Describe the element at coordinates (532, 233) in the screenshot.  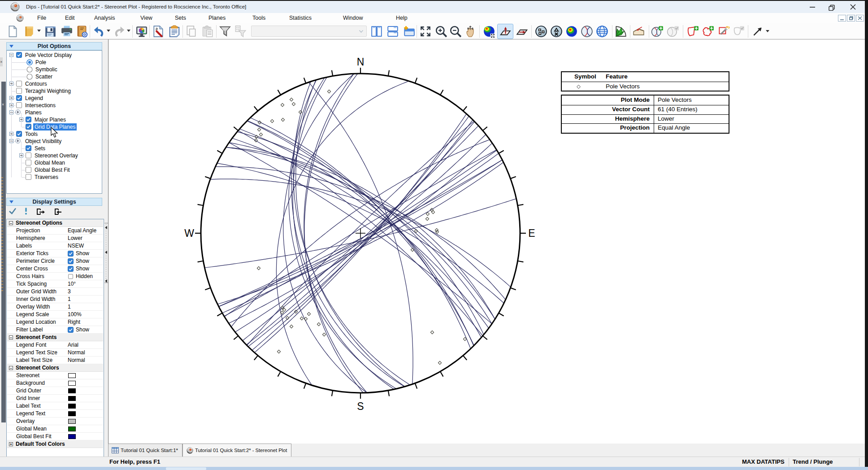
I see `svg-text: E` at that location.